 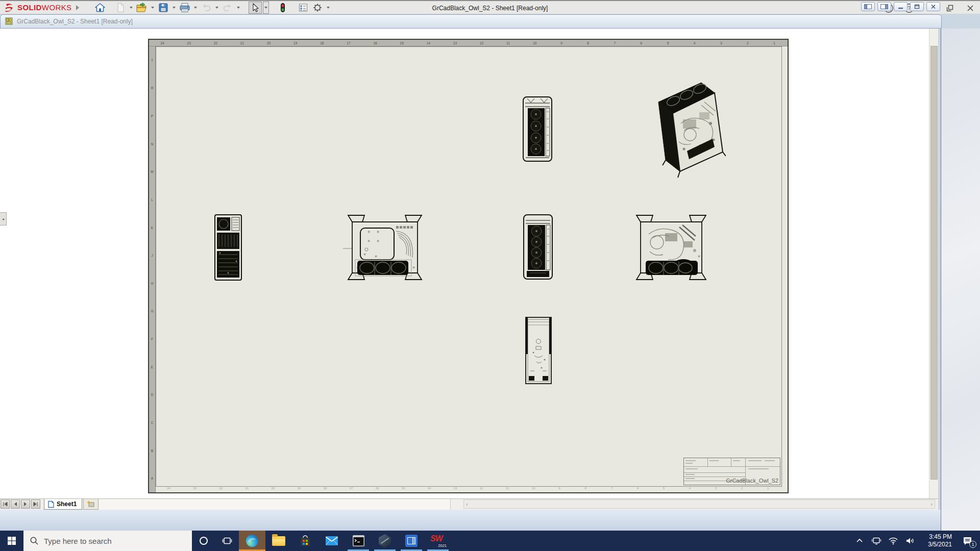 What do you see at coordinates (91, 504) in the screenshot?
I see `add-sheet-button` at bounding box center [91, 504].